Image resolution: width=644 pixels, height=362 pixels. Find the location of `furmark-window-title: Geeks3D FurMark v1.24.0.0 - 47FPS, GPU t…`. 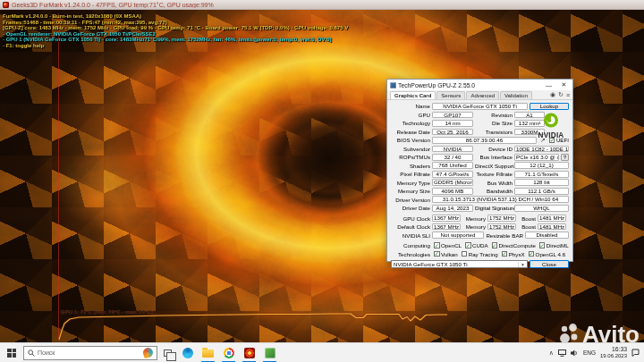

furmark-window-title: Geeks3D FurMark v1.24.0.0 - 47FPS, GPU t… is located at coordinates (113, 5).